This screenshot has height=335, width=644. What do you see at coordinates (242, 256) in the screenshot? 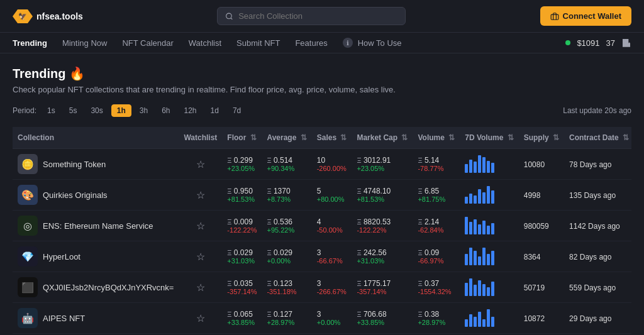
I see `cell-floor: Ξ 0.029 +31.03%` at bounding box center [242, 256].